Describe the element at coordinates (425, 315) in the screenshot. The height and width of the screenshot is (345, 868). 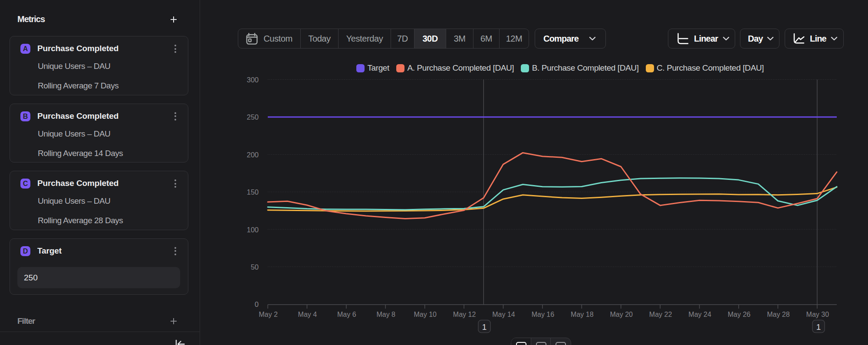
I see `svg-text: May 10` at that location.